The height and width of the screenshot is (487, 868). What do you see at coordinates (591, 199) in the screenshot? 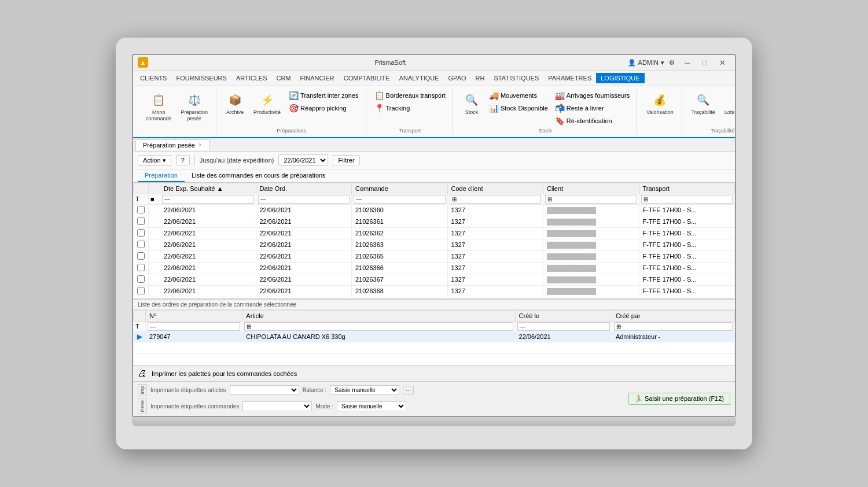
I see `filter-input-client` at bounding box center [591, 199].